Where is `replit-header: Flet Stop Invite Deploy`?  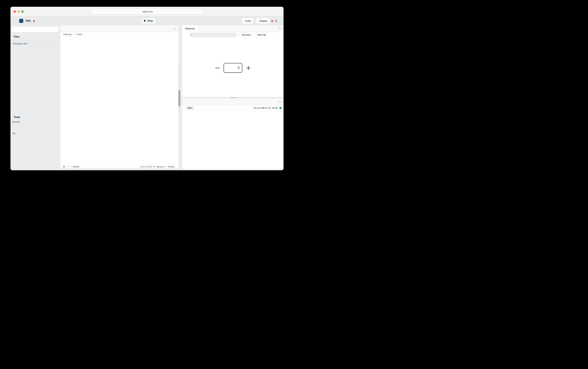
replit-header: Flet Stop Invite Deploy is located at coordinates (147, 21).